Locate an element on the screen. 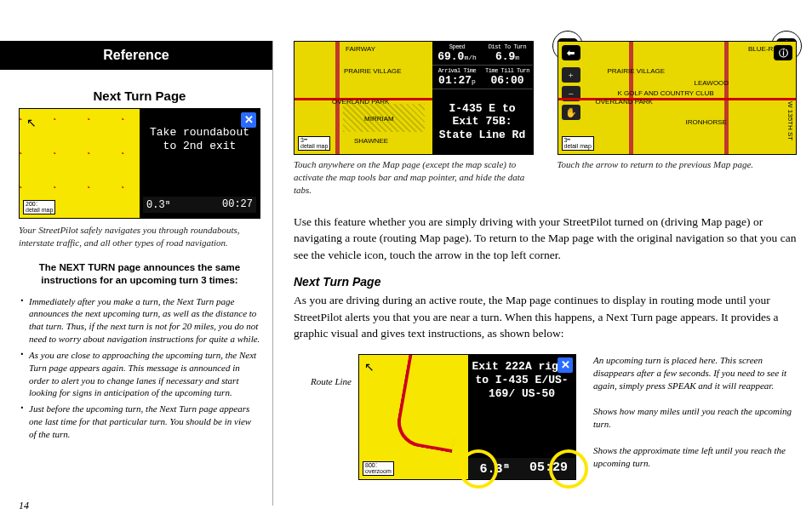 Image resolution: width=812 pixels, height=526 pixels. body-para-2: As you are driving during an active rout… is located at coordinates (545, 317).